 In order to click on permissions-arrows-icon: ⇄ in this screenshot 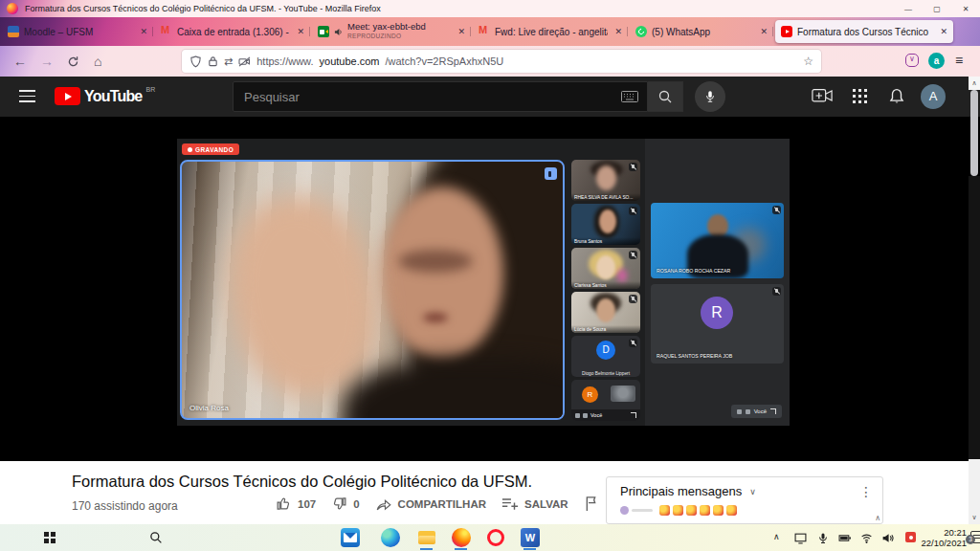, I will do `click(228, 61)`.